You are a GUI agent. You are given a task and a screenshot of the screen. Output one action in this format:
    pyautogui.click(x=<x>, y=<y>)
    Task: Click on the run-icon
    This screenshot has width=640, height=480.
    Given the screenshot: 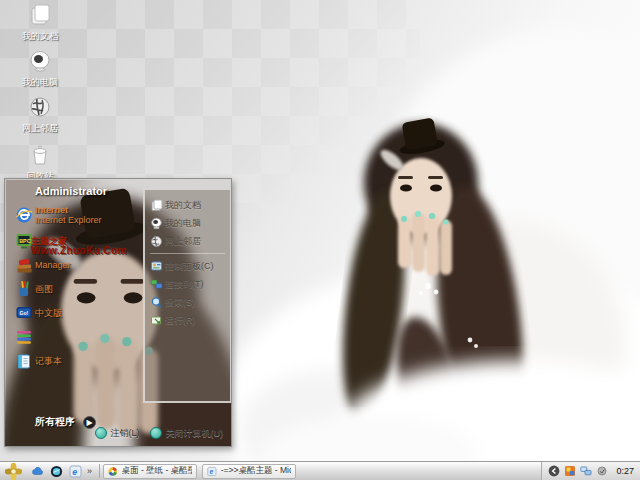 What is the action you would take?
    pyautogui.click(x=156, y=320)
    